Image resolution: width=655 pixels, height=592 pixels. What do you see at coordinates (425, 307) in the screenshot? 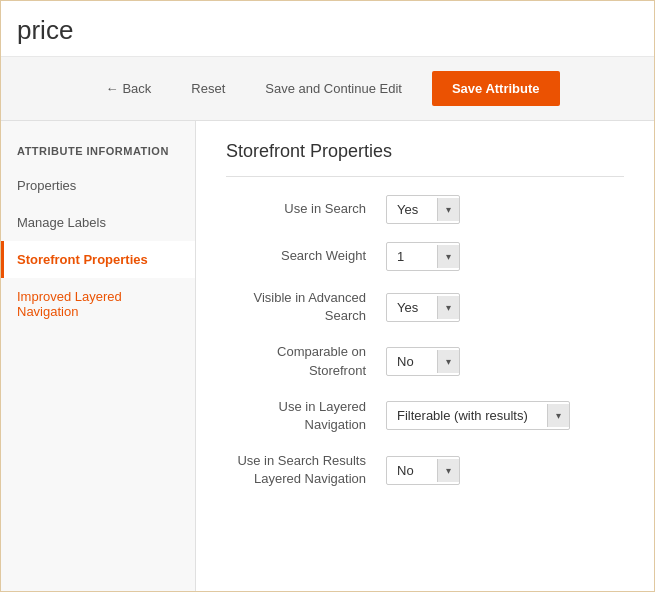
I see `form-row-visible-in-advanced-search: Visible in Advanced Search Yes ▾` at bounding box center [425, 307].